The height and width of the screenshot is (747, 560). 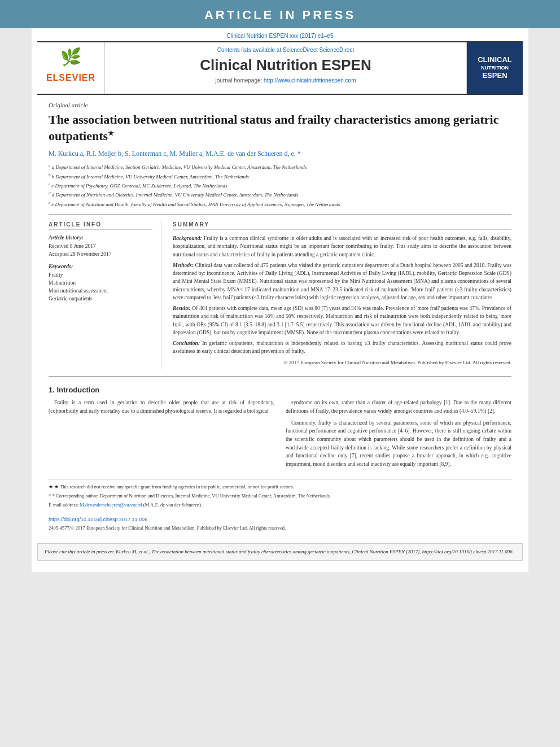 I want to click on keywords-list: Frailty Malnutrition Mini nutritional as…, so click(x=100, y=287).